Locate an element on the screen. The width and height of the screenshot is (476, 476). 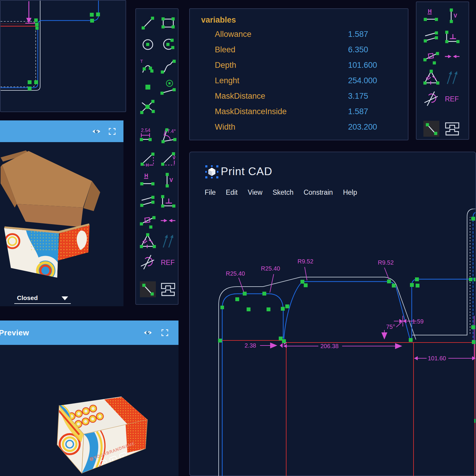
variable-value: 254.000 is located at coordinates (363, 81).